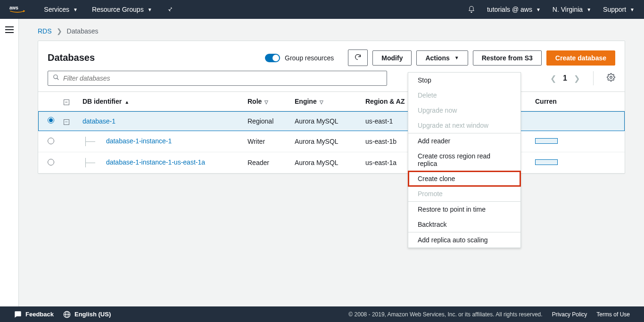  What do you see at coordinates (9, 163) in the screenshot?
I see `side-rail` at bounding box center [9, 163].